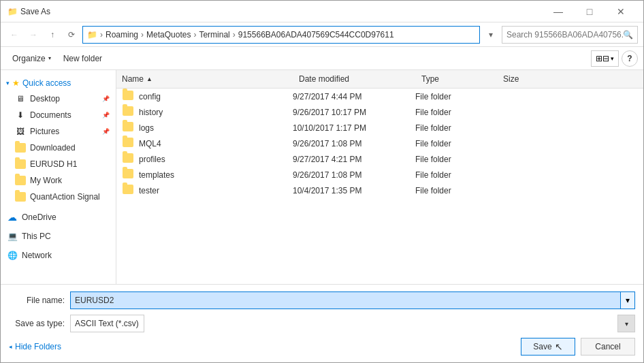 This screenshot has width=644, height=363. Describe the element at coordinates (380, 79) in the screenshot. I see `file-list-header: Name ▲ Date modified Type Size` at that location.